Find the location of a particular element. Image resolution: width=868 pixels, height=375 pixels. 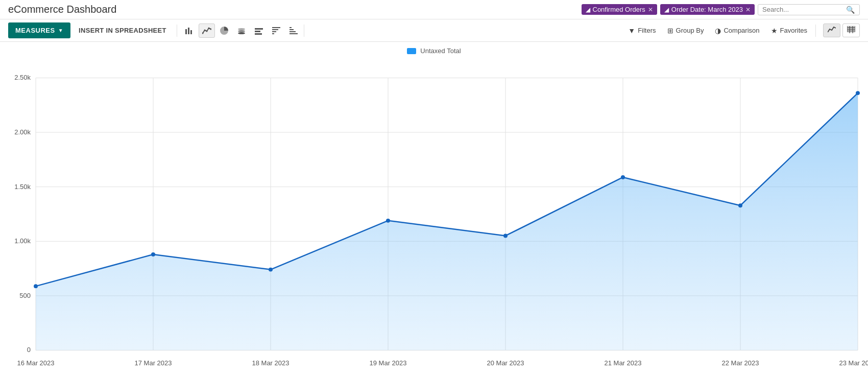

pie-chart-button is located at coordinates (224, 31).